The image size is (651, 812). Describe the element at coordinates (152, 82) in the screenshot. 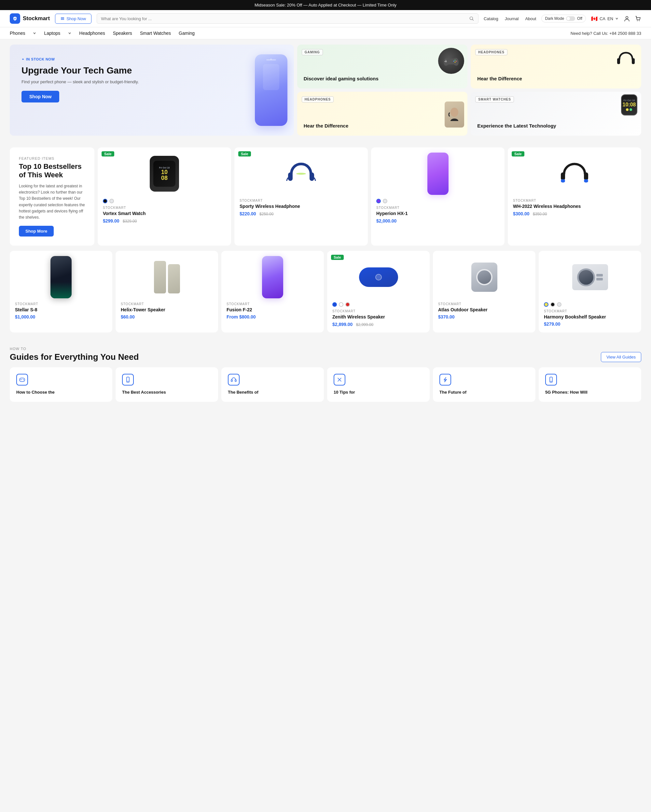

I see `hero-main-description: Find your perfect phone — sleek and styl…` at that location.